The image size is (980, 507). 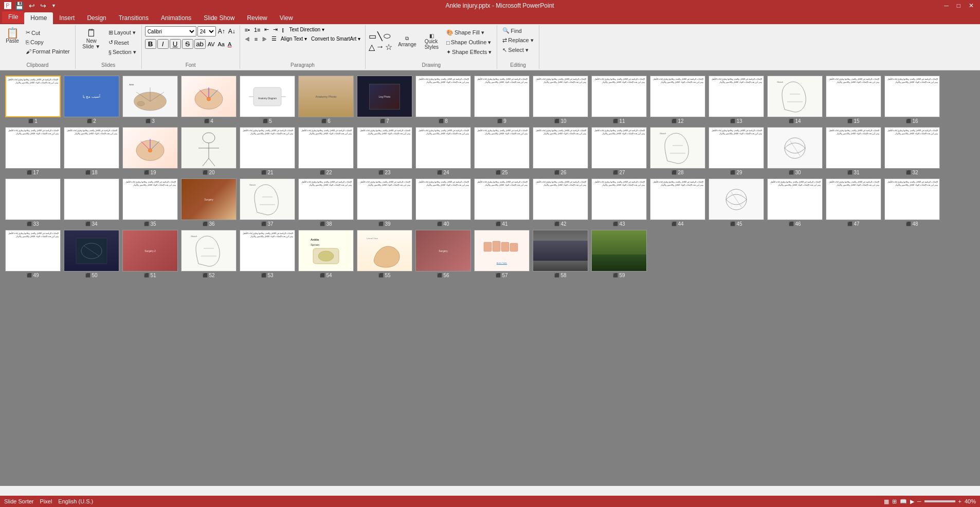 What do you see at coordinates (92, 100) in the screenshot?
I see `slide-item-2: آسيب مچ پا ⬛ 2` at bounding box center [92, 100].